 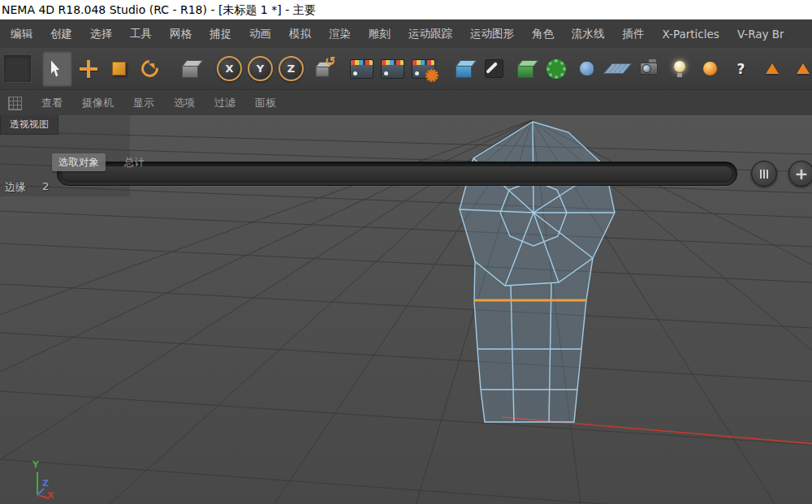 I want to click on xparticles-button-b, so click(x=800, y=69).